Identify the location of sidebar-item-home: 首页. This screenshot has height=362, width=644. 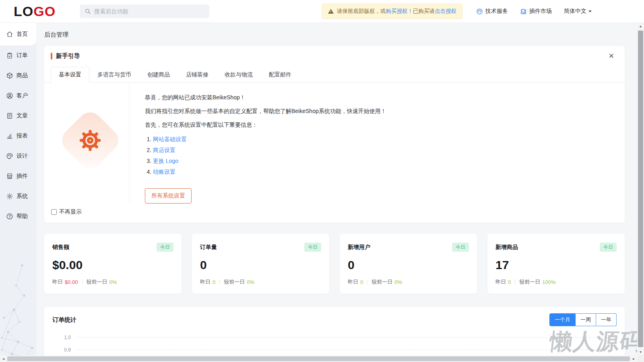
(18, 34).